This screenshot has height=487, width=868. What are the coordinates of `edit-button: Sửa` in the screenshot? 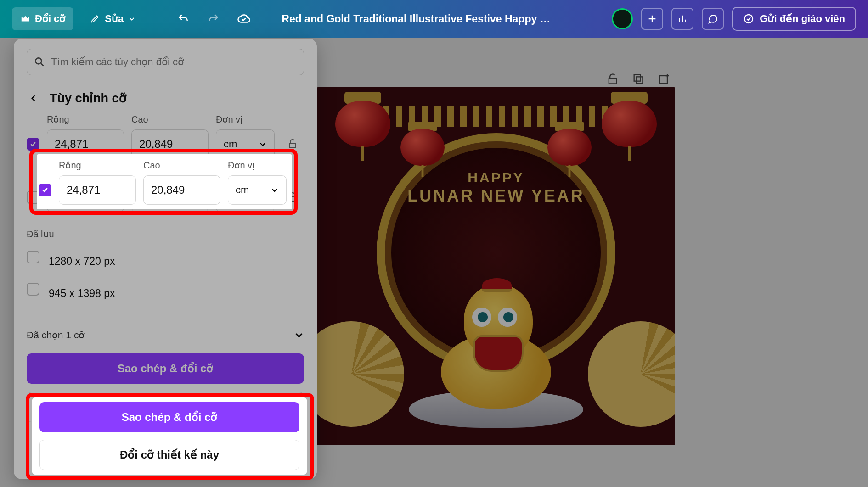 It's located at (113, 19).